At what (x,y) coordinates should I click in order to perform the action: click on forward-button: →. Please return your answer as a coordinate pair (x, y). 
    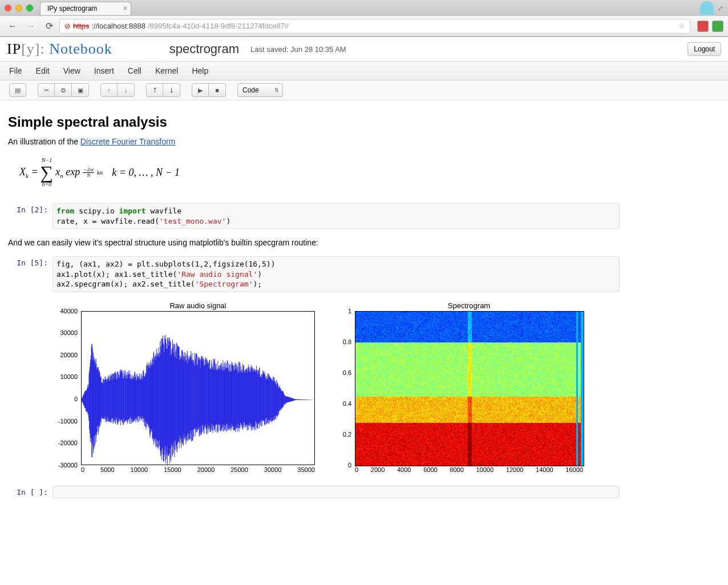
    Looking at the image, I should click on (31, 26).